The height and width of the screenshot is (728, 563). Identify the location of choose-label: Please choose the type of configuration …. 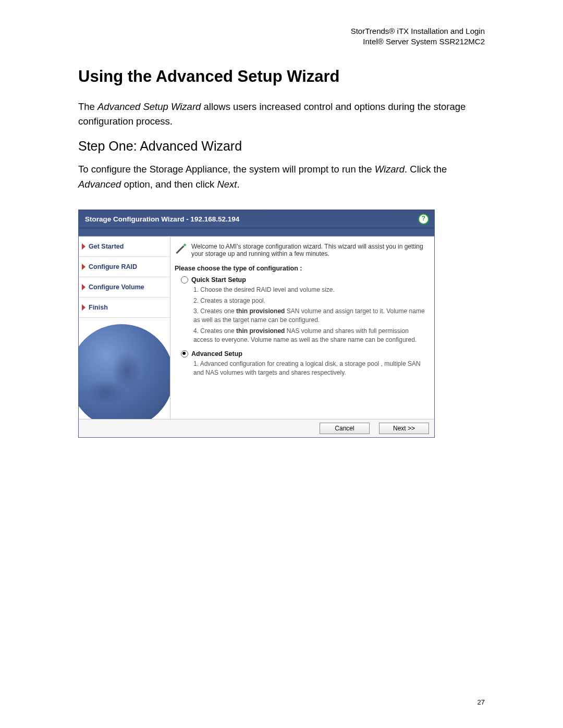
(303, 268).